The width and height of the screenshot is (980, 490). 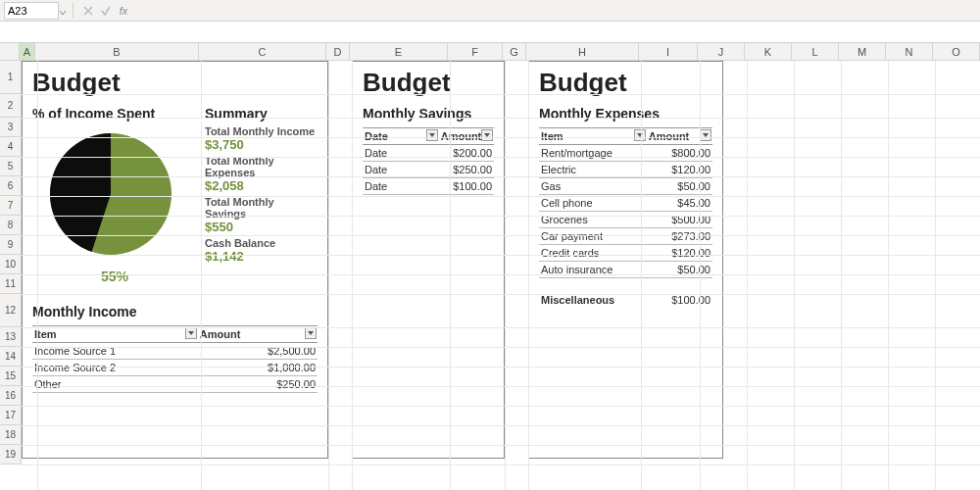 I want to click on cancel-icon, so click(x=88, y=11).